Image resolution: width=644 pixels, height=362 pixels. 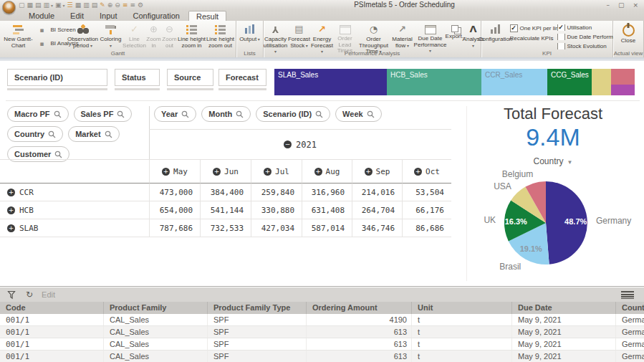 What do you see at coordinates (156, 16) in the screenshot?
I see `tab-configuration: Configuration` at bounding box center [156, 16].